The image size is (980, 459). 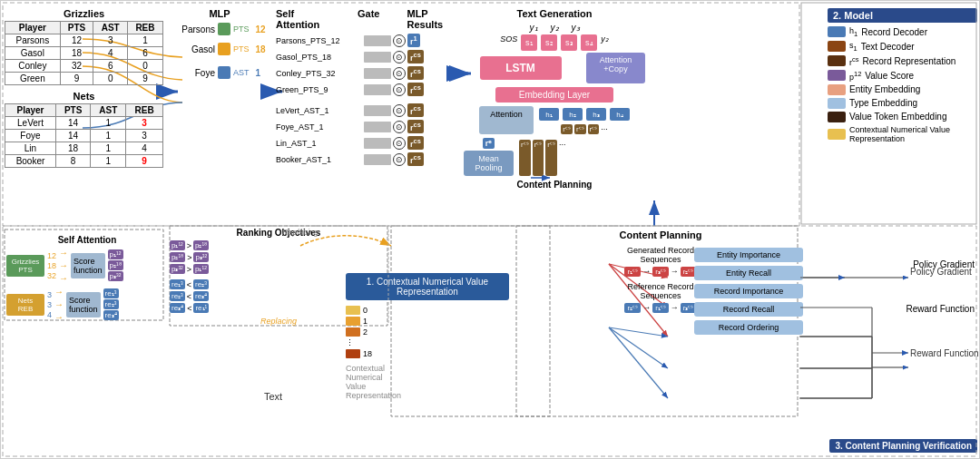 What do you see at coordinates (84, 149) in the screenshot?
I see `table-row: Lin 18 1 4` at bounding box center [84, 149].